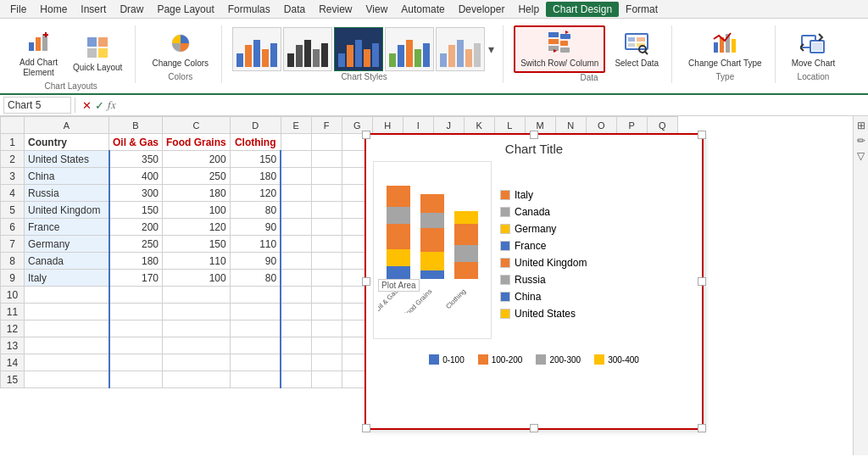 Image resolution: width=868 pixels, height=457 pixels. What do you see at coordinates (67, 193) in the screenshot?
I see `cell-r4-c0: Russia` at bounding box center [67, 193].